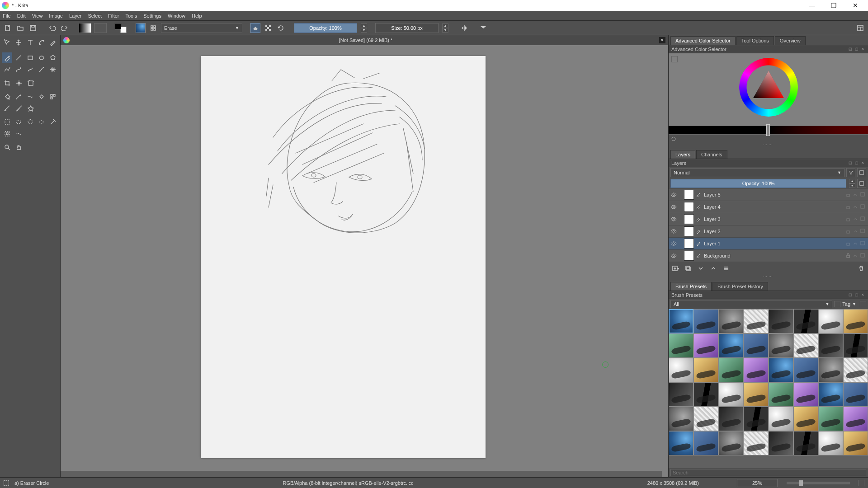 This screenshot has width=868, height=488. I want to click on reference-tool, so click(31, 108).